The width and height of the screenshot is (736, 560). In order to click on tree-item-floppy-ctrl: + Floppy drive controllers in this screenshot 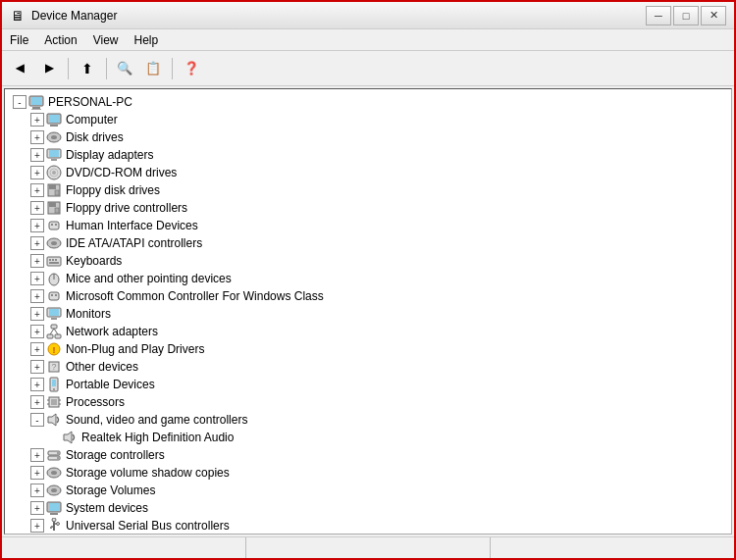, I will do `click(368, 208)`.